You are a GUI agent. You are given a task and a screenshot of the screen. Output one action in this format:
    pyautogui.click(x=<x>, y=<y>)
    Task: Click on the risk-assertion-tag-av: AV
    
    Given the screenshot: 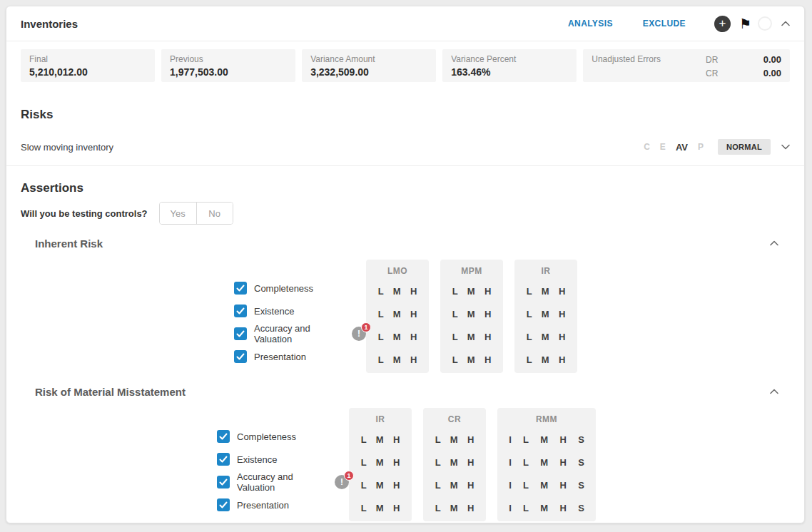 What is the action you would take?
    pyautogui.click(x=682, y=147)
    